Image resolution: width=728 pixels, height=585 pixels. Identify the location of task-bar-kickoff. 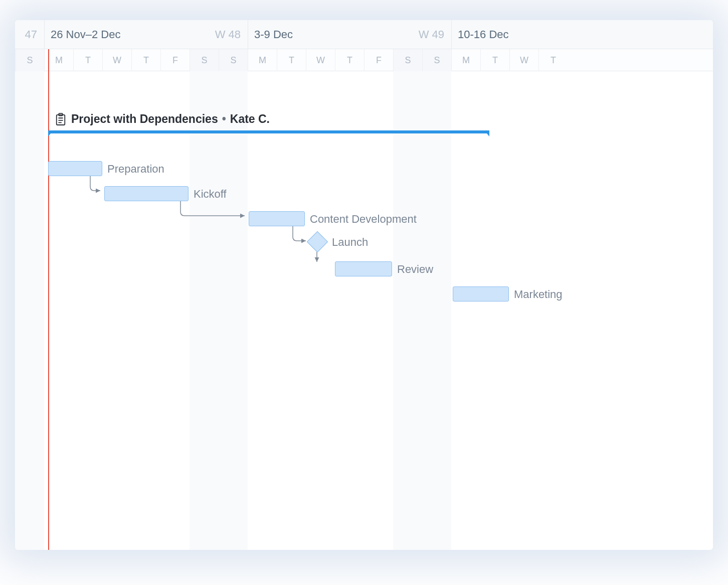
(146, 194).